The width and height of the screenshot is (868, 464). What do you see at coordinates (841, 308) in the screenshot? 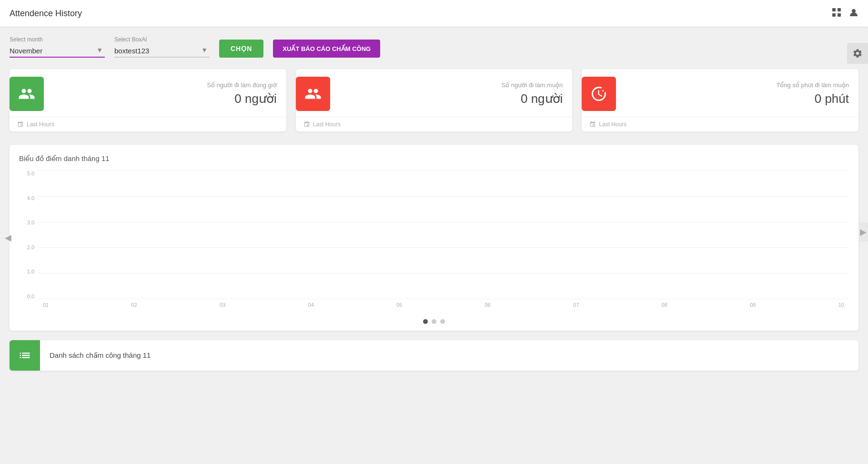
I see `x-label-10: 10` at bounding box center [841, 308].